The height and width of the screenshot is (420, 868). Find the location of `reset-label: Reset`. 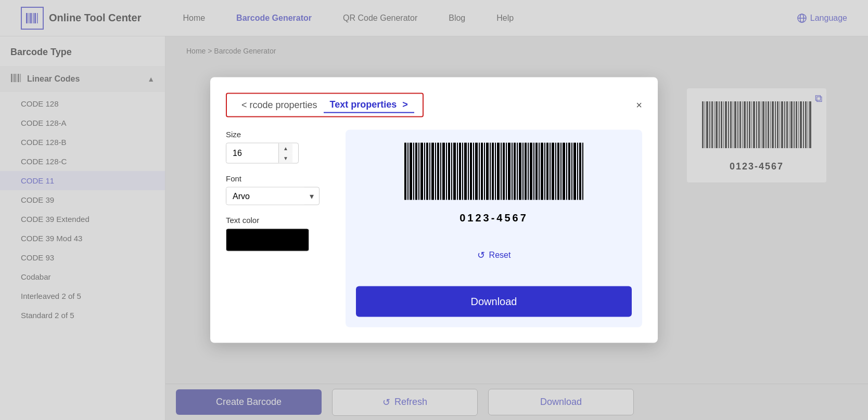

reset-label: Reset is located at coordinates (500, 255).